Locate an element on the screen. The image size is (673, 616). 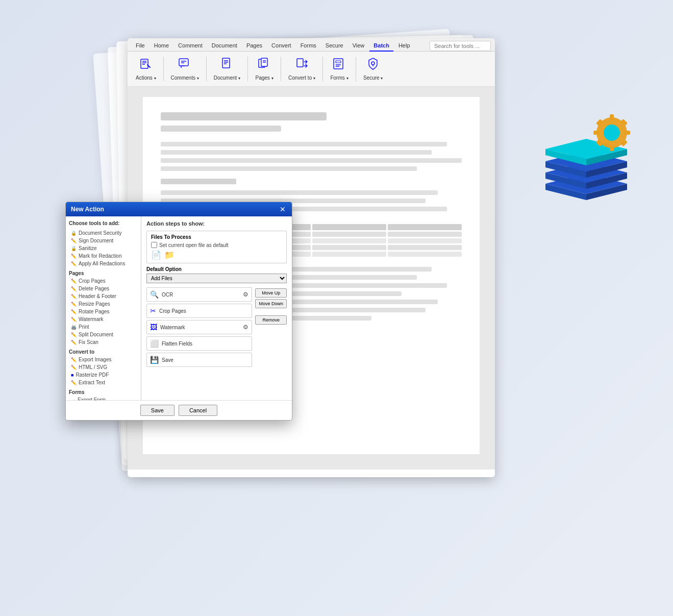
tool-item-extract-text: ✏️ Extract Text is located at coordinates (103, 383).